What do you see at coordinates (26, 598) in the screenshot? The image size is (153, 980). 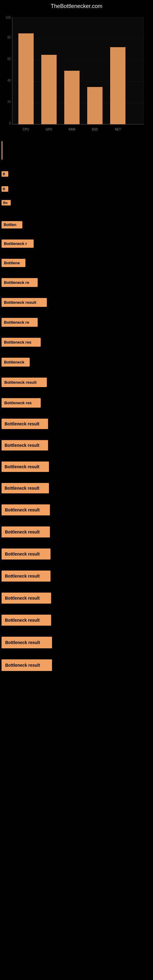 I see `result-label-22: Bottleneck result` at bounding box center [26, 598].